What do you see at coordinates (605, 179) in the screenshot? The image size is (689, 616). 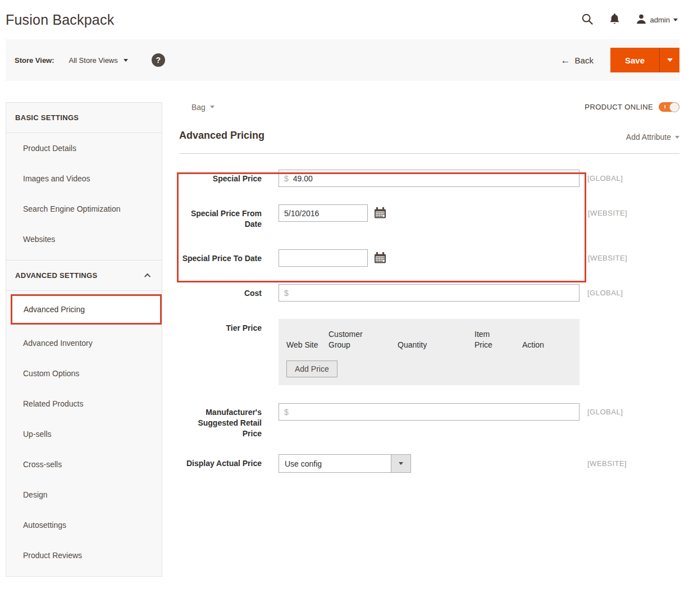 I see `special-price-scope: [GLOBAL]` at bounding box center [605, 179].